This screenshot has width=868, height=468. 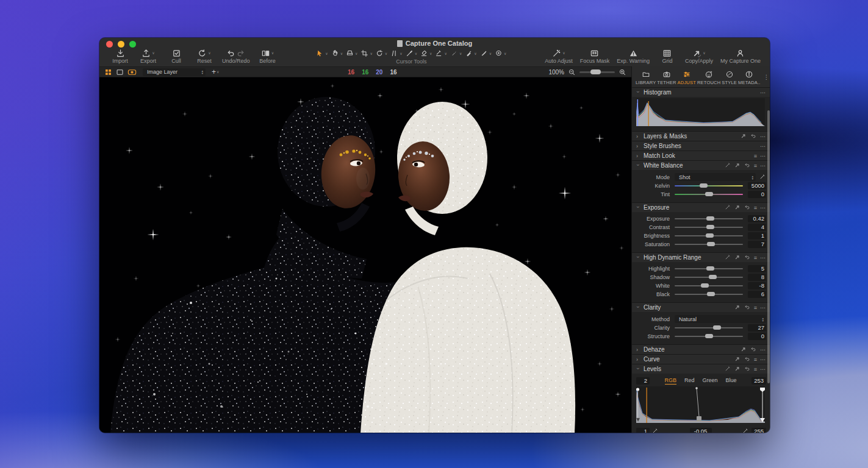 I want to click on heal-tool: ∨, so click(x=500, y=54).